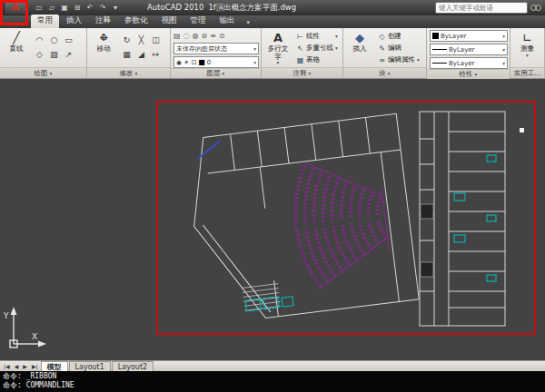  What do you see at coordinates (54, 47) in the screenshot?
I see `draw-icon-grid: ◠ ○ ▭ ◇ ▨ ↗` at bounding box center [54, 47].